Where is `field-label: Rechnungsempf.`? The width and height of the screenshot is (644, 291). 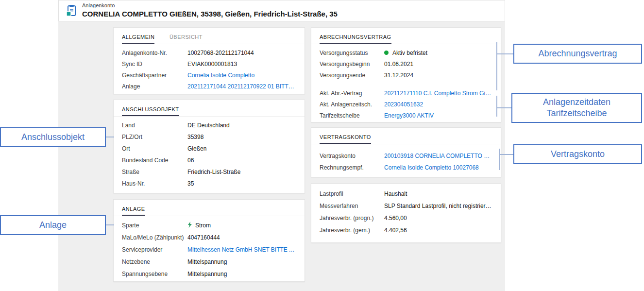 field-label: Rechnungsempf. is located at coordinates (352, 168).